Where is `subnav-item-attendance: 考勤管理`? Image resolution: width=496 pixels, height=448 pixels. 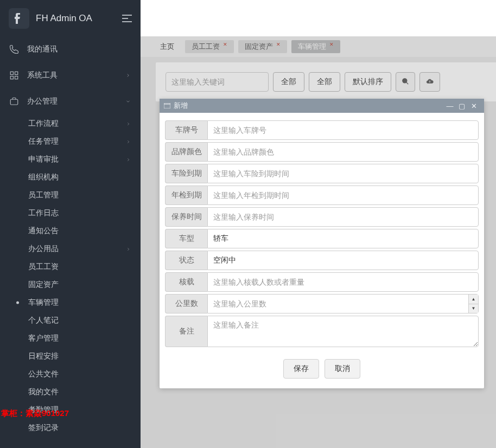 subnav-item-attendance: 考勤管理 is located at coordinates (85, 410).